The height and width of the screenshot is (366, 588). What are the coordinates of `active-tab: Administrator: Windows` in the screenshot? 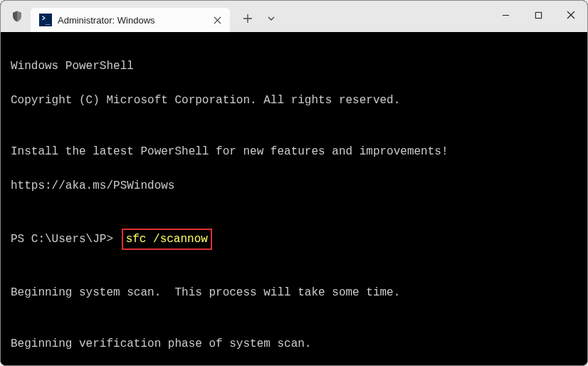 It's located at (130, 20).